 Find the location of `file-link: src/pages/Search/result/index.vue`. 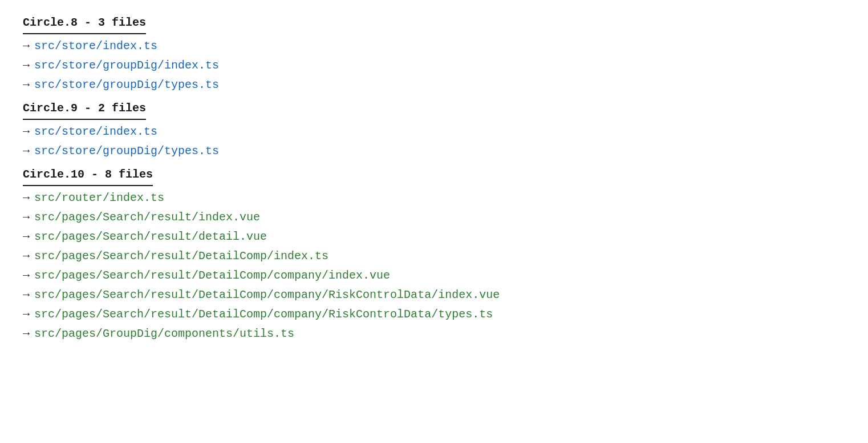

file-link: src/pages/Search/result/index.vue is located at coordinates (147, 218).